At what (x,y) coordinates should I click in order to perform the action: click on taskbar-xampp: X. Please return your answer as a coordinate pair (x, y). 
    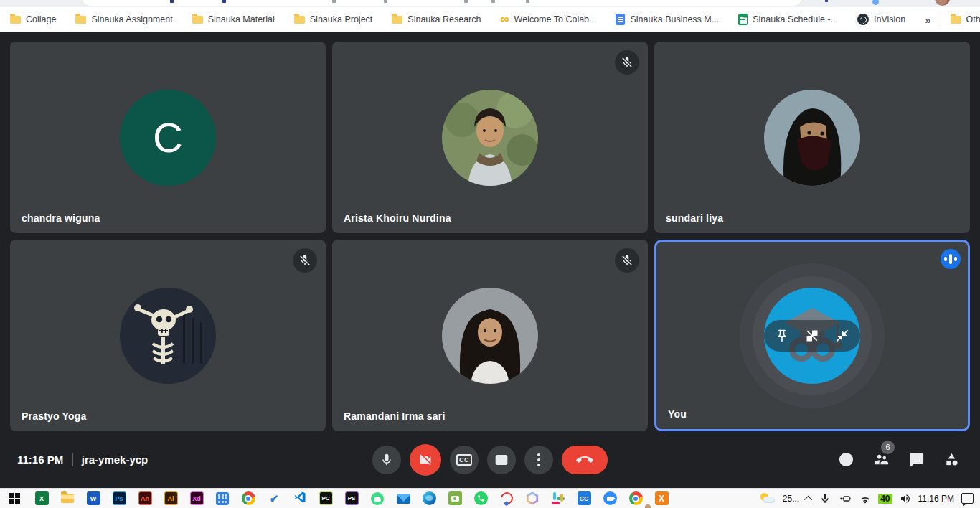
    Looking at the image, I should click on (661, 498).